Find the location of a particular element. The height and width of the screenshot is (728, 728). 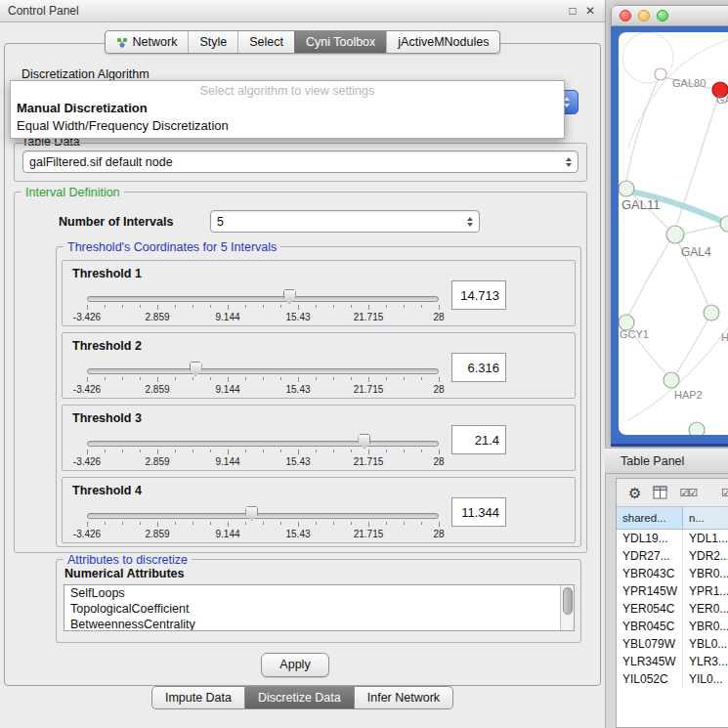

select-icon: ☑ is located at coordinates (725, 492).